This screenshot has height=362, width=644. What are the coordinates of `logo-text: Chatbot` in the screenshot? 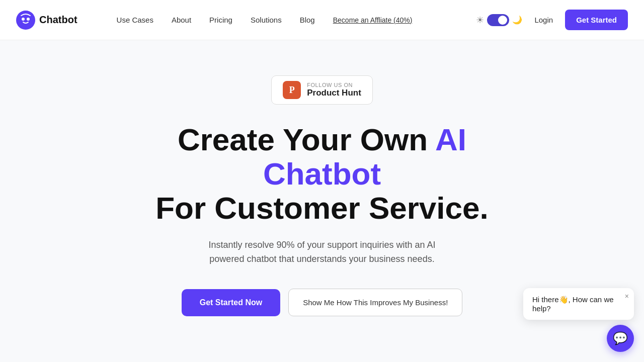 It's located at (58, 20).